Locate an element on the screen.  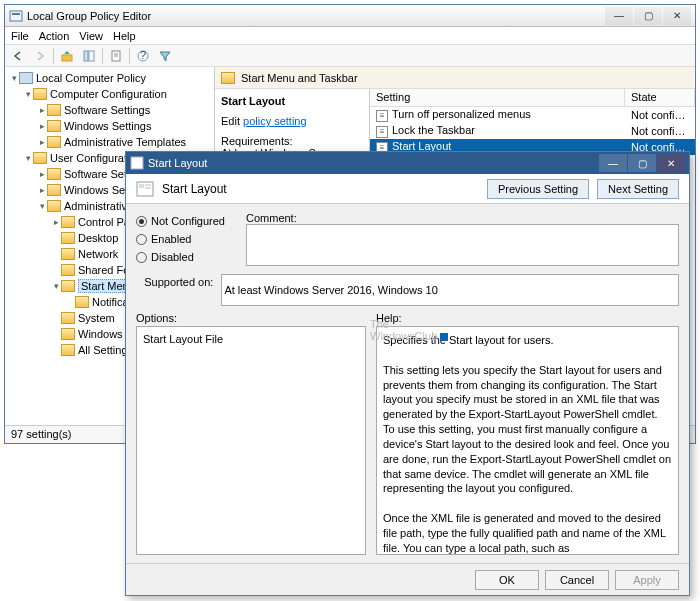
col-setting: Setting is located at coordinates (498, 98).